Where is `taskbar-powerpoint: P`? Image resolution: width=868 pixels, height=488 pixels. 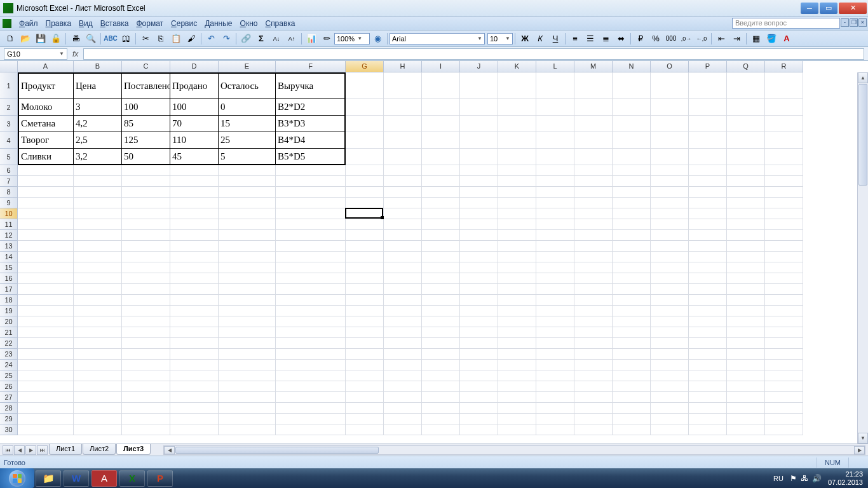
taskbar-powerpoint: P is located at coordinates (160, 478).